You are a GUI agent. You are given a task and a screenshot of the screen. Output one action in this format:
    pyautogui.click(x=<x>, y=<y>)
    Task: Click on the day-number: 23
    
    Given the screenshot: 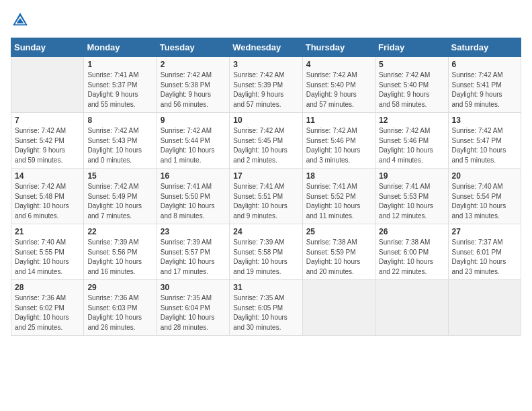 What is the action you would take?
    pyautogui.click(x=193, y=232)
    